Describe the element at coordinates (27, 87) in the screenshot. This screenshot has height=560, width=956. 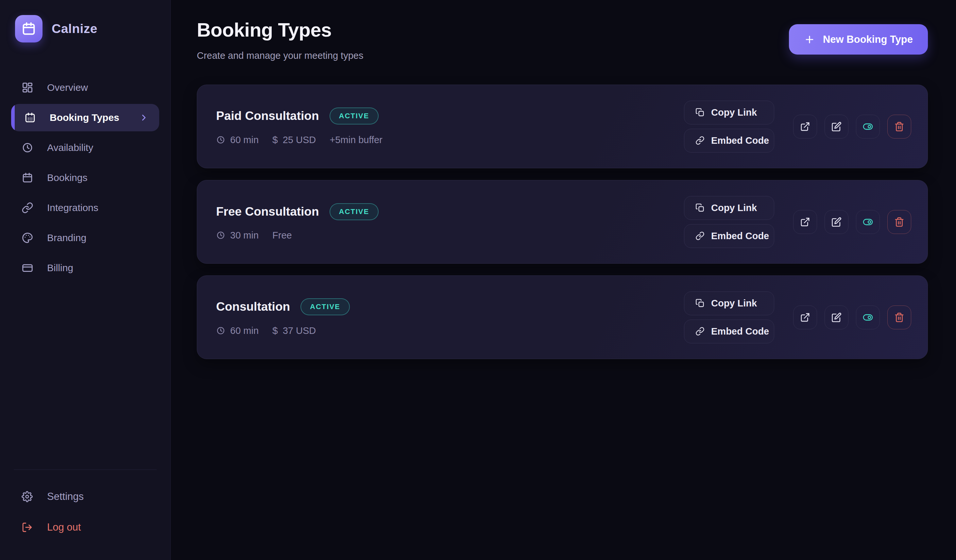
I see `dashboard-icon` at that location.